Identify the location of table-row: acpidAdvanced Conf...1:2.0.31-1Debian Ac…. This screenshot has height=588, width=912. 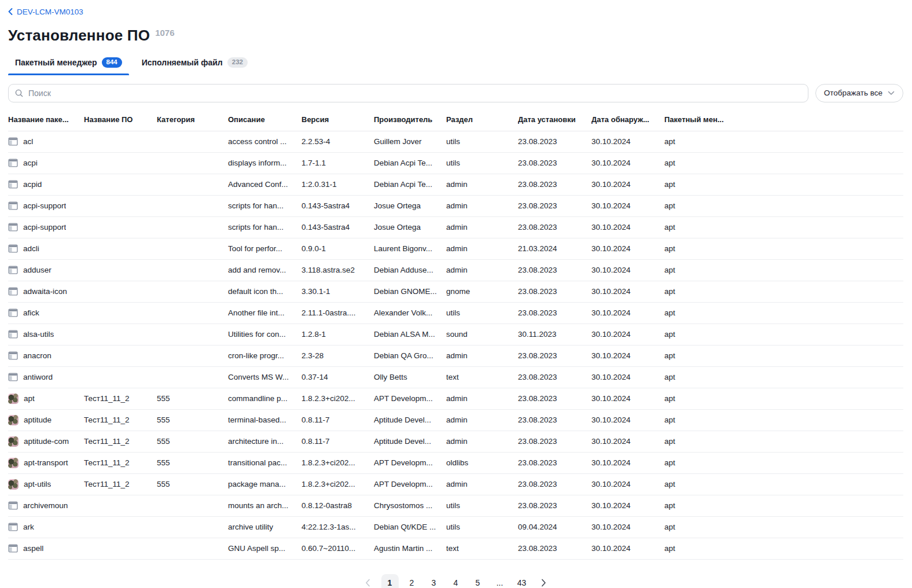
(456, 184).